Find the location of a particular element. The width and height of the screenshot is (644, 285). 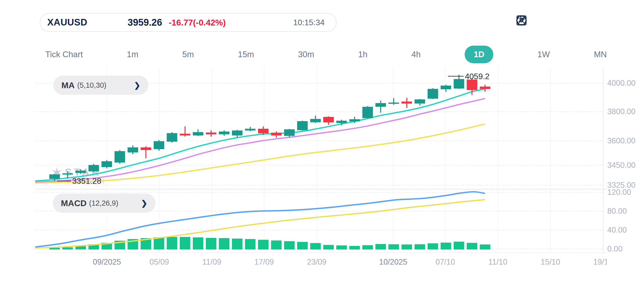

axis-date-label: 19/10 is located at coordinates (600, 262).